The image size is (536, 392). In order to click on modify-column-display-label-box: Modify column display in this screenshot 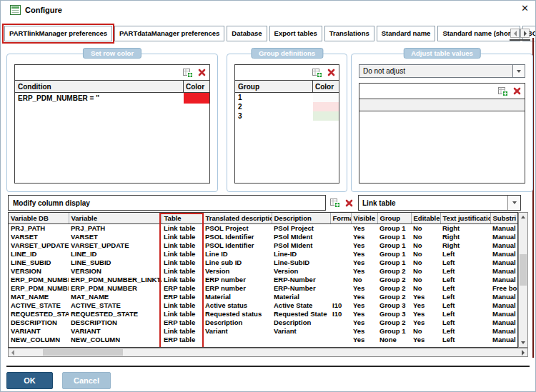, I will do `click(167, 203)`.